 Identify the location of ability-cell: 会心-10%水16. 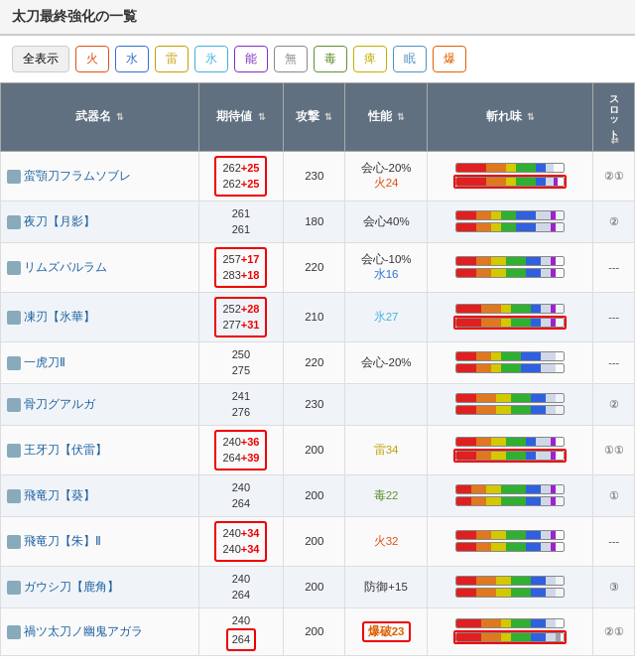
(387, 267).